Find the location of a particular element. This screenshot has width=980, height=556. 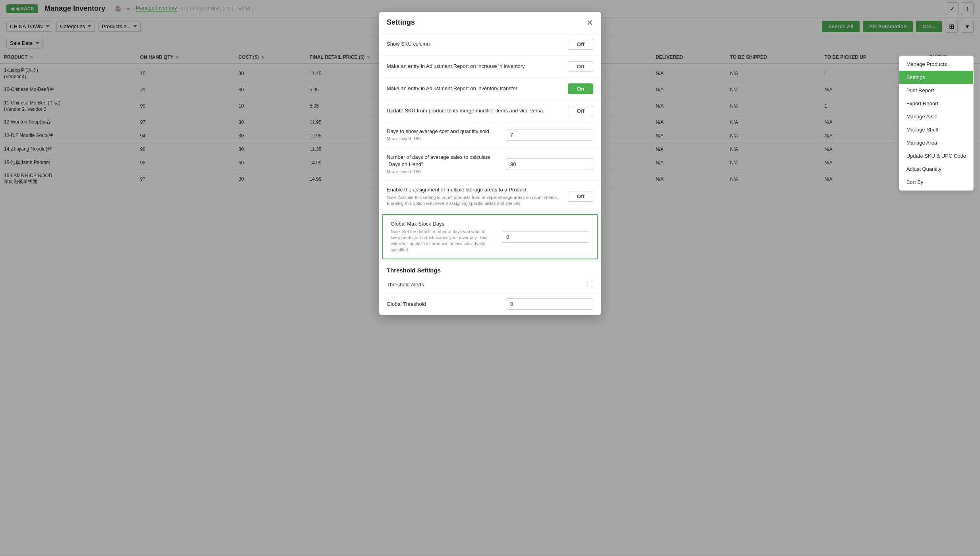

dropdown-item-update_sku_upc: Update SKU & UPC Code is located at coordinates (936, 156).